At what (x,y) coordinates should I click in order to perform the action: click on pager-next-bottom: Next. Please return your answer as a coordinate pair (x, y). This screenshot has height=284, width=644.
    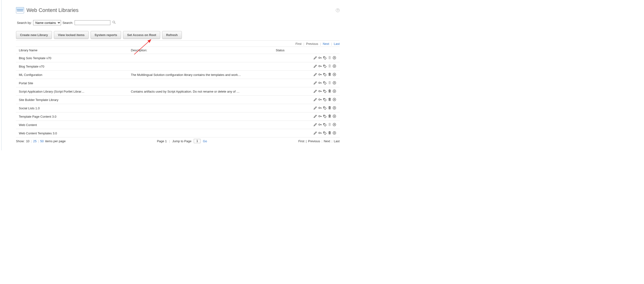
    Looking at the image, I should click on (327, 141).